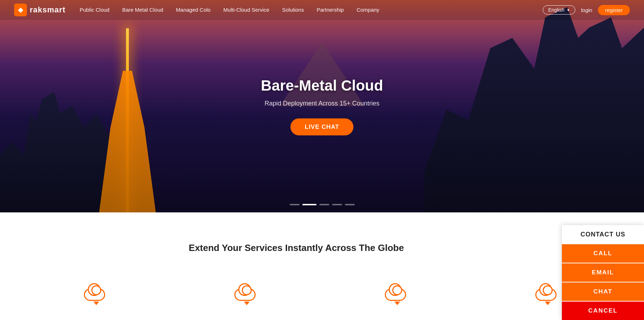 The height and width of the screenshot is (320, 644). Describe the element at coordinates (127, 120) in the screenshot. I see `tokyo-tower` at that location.